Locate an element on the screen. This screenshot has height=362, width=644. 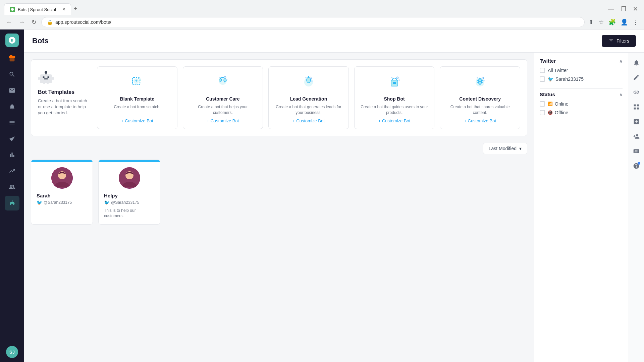
twitter-icon-sarah: 🐦 is located at coordinates (40, 202).